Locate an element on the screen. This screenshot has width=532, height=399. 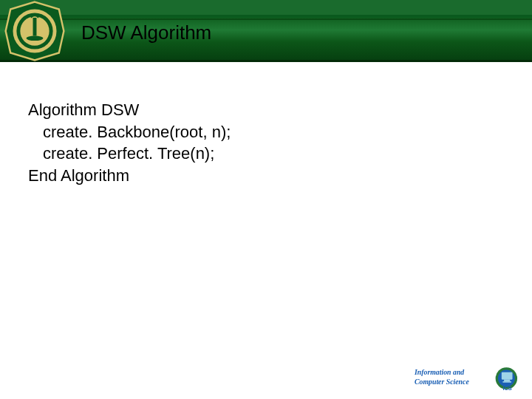
algorithm-line-3: create. Perfect. Tree(n); is located at coordinates (266, 154).